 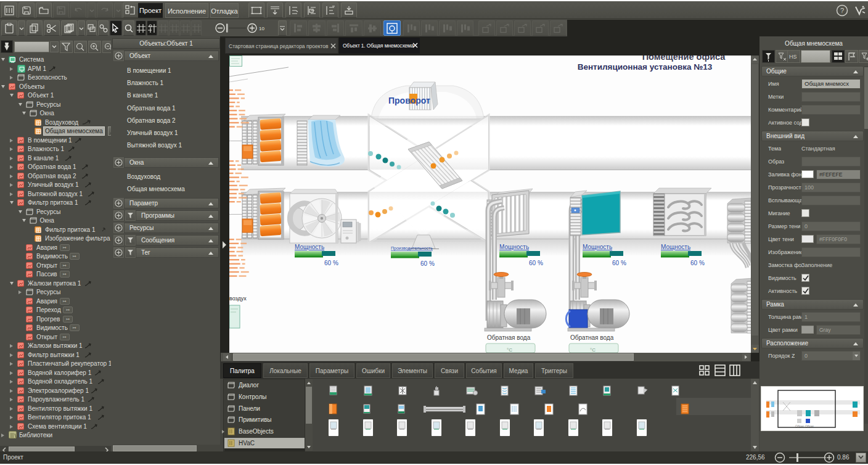 What do you see at coordinates (793, 57) in the screenshot?
I see `svg-text: HS` at bounding box center [793, 57].